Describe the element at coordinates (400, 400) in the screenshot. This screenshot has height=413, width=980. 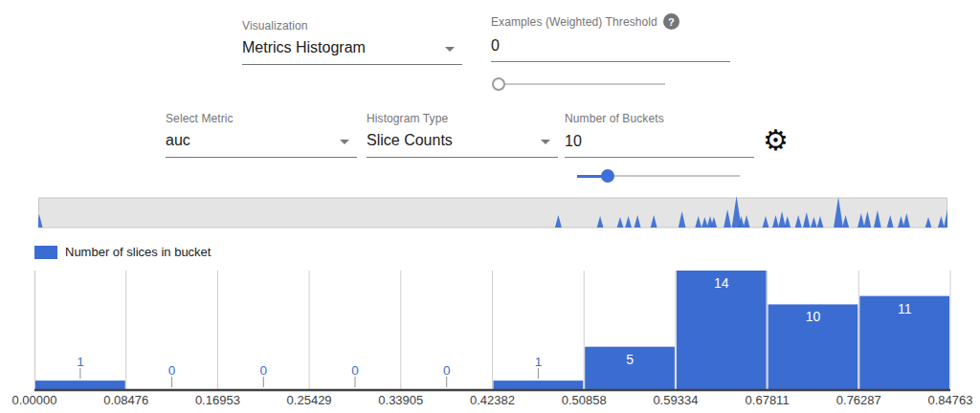
I see `x-axis-tick-label: 0.33905` at that location.